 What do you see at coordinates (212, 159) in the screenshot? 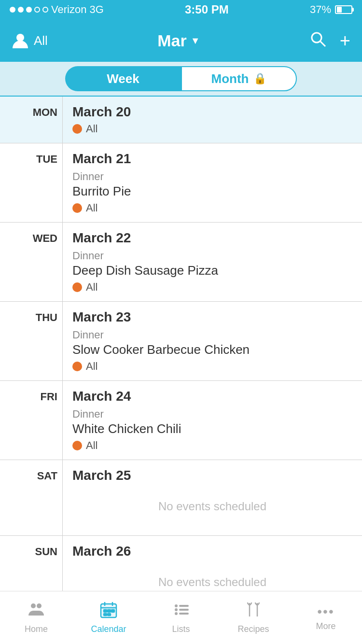
I see `day-date-tue: March 21` at bounding box center [212, 159].